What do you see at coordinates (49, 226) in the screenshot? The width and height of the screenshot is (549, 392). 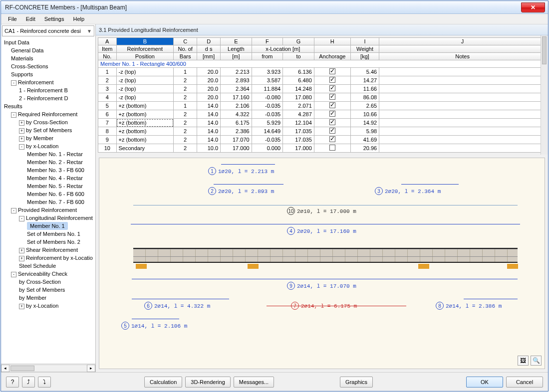 I see `tree-item: Member No. 1` at bounding box center [49, 226].